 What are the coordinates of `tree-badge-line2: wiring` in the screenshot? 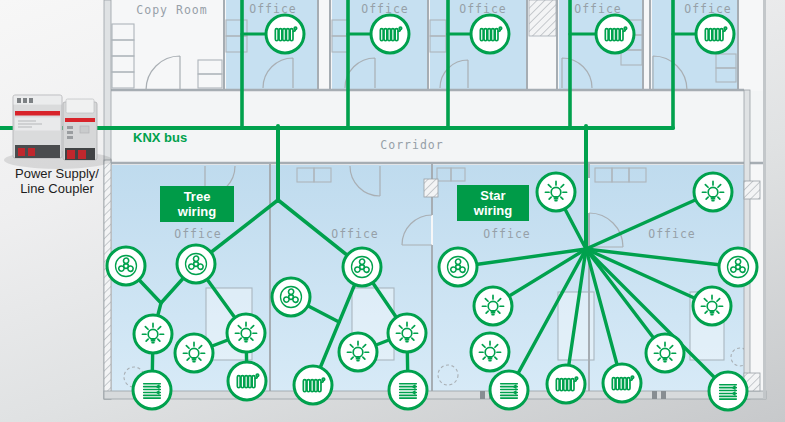 It's located at (196, 212).